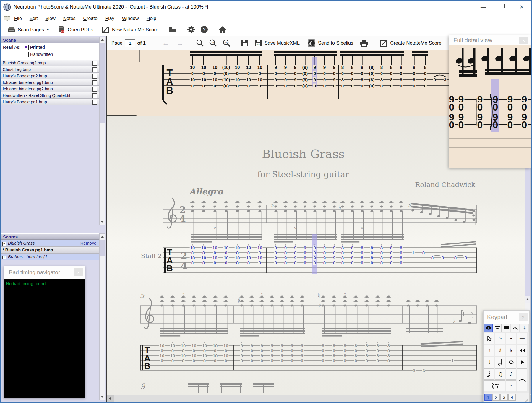 Image resolution: width=532 pixels, height=403 pixels. Describe the element at coordinates (364, 43) in the screenshot. I see `print-icon` at that location.